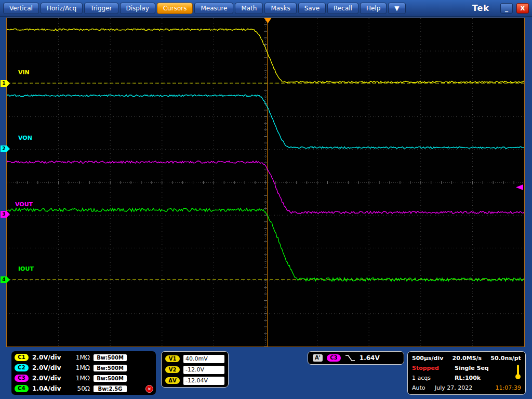 The height and width of the screenshot is (399, 532). Describe the element at coordinates (24, 205) in the screenshot. I see `trace-label-vout: VOUT` at that location.